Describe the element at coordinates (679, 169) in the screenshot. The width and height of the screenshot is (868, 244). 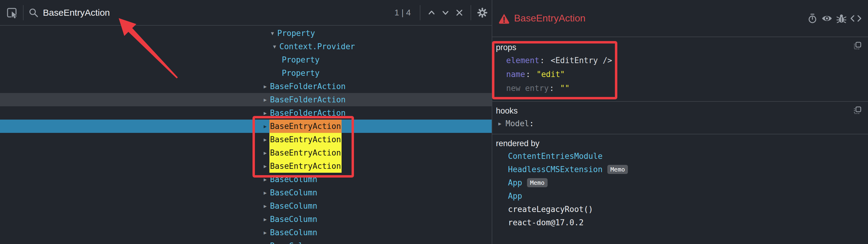
I see `rendered-by-item: HeadlessCMSExtensionMemo` at that location.